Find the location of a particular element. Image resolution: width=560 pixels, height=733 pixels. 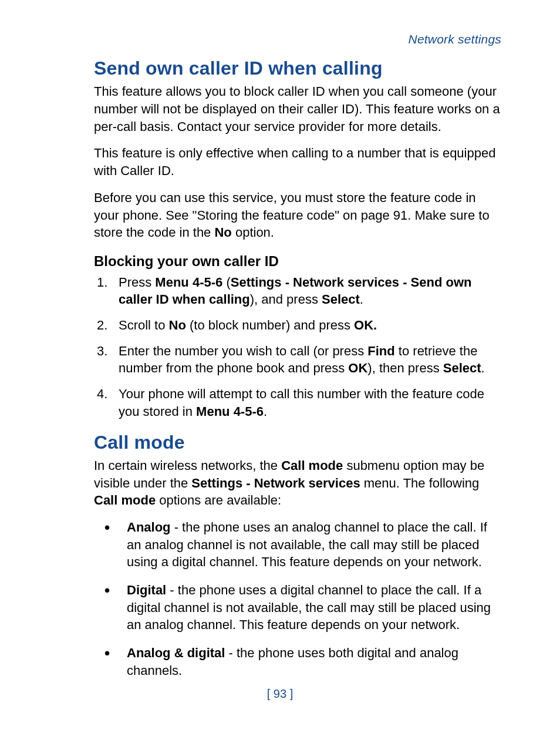

text: Scroll to is located at coordinates (144, 325).